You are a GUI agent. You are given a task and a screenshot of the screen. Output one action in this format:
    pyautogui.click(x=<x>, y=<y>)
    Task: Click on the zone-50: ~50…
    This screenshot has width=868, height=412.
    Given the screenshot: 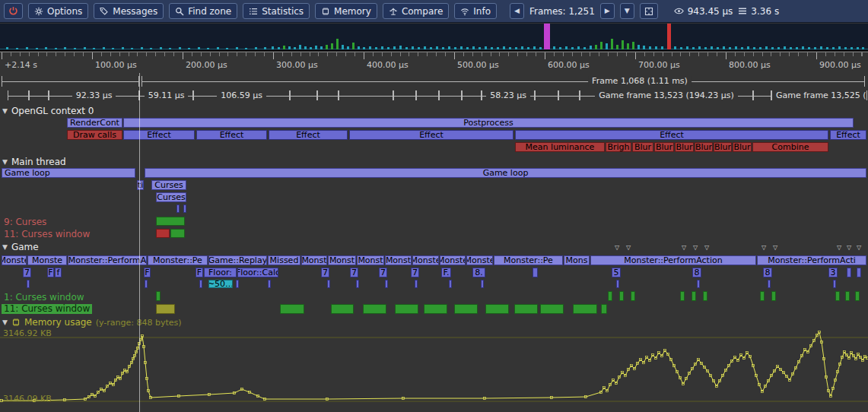 What is the action you would take?
    pyautogui.click(x=221, y=284)
    